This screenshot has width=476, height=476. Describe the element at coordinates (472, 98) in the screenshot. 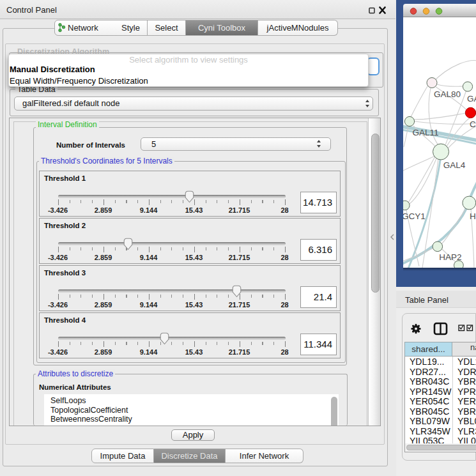

I see `svg-text: GA` at that location.